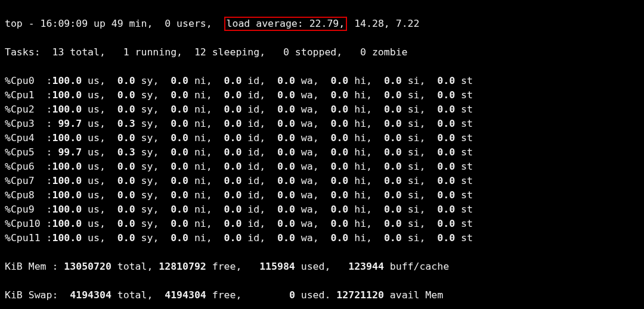  What do you see at coordinates (322, 152) in the screenshot?
I see `cpu-line: %Cpu5 : 99.7 us, 0.3 sy, 0.0 ni, 0.0 id,…` at bounding box center [322, 152].